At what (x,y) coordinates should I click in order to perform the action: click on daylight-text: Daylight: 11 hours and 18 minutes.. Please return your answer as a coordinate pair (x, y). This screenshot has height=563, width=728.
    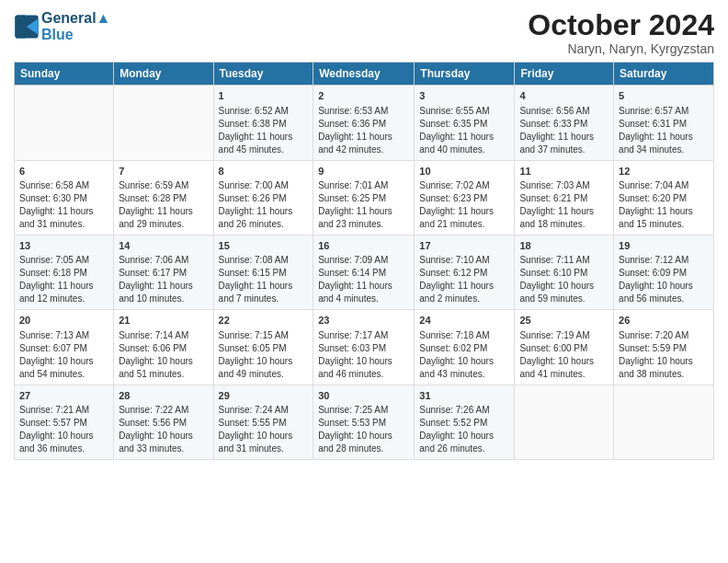
    Looking at the image, I should click on (557, 217).